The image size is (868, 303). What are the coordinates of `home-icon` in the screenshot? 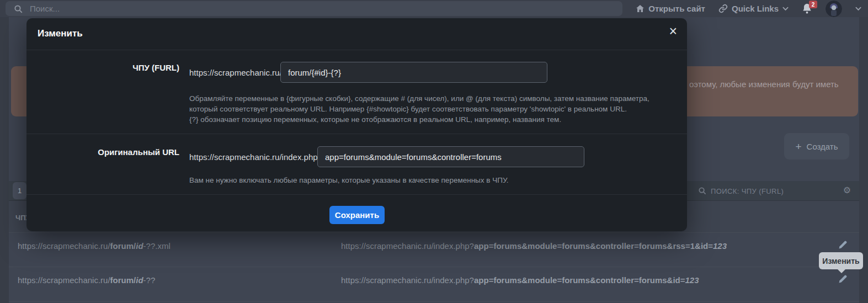 It's located at (640, 9).